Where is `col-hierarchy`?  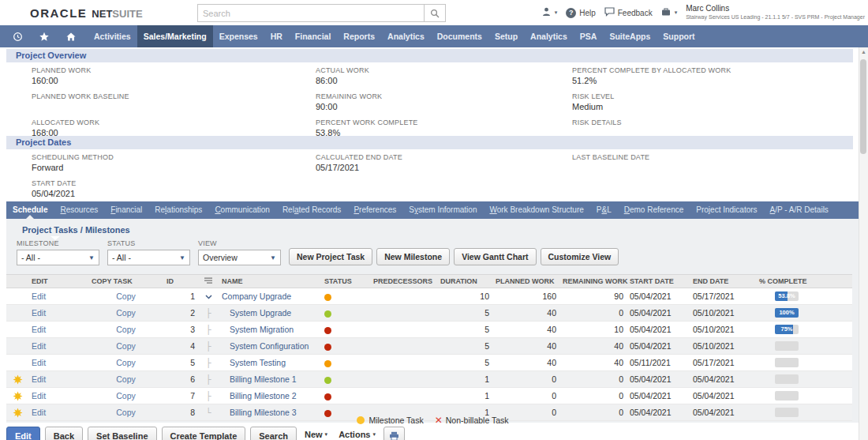
col-hierarchy is located at coordinates (208, 281).